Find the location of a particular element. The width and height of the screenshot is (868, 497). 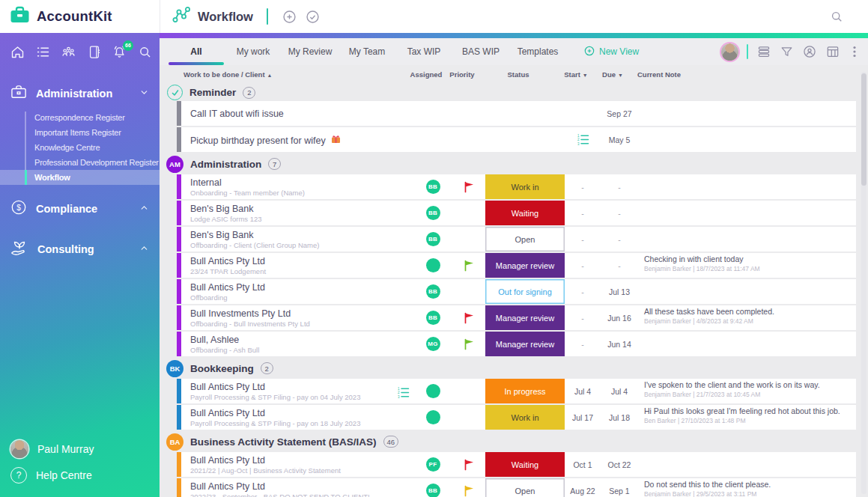

task-row: Ben's Big BankOffboarding - Client (Clie… is located at coordinates (517, 240).